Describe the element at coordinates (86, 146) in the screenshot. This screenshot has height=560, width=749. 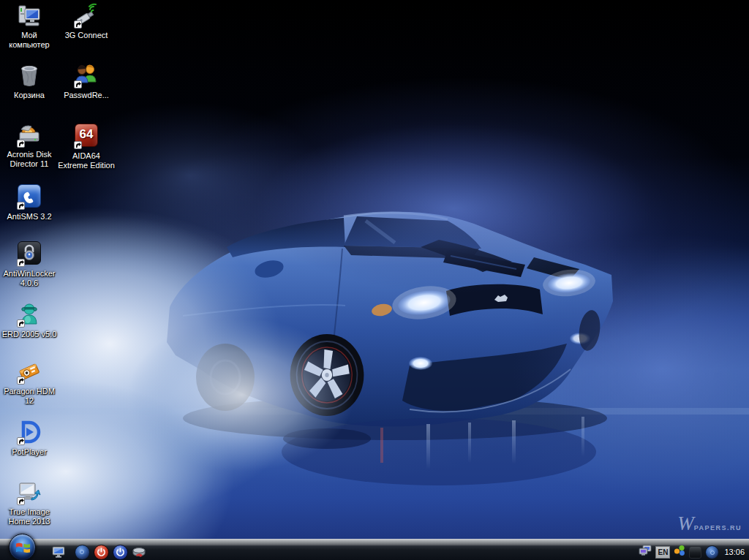
I see `desktop-icon-aida64: 64 AIDA64 Extreme Edition` at that location.